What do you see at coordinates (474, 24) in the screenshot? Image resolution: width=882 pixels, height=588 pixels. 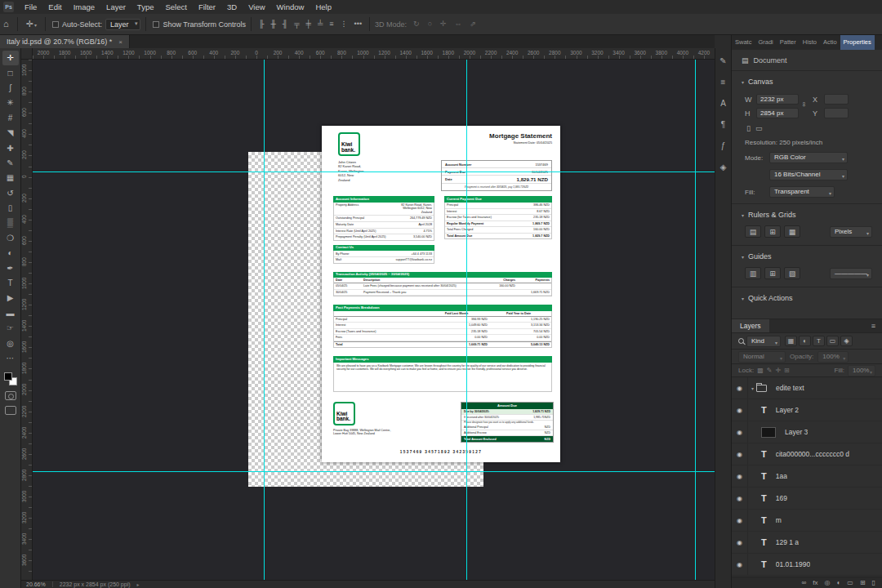 I see `3d-zoom-camera-icon: ⇗` at bounding box center [474, 24].